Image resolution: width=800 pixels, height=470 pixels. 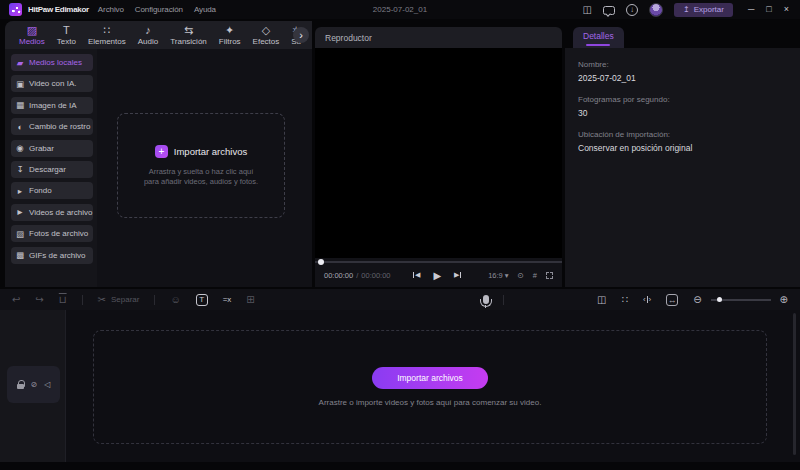 What do you see at coordinates (682, 106) in the screenshot?
I see `detail-field: Fotogramas por segundo: 30` at bounding box center [682, 106].